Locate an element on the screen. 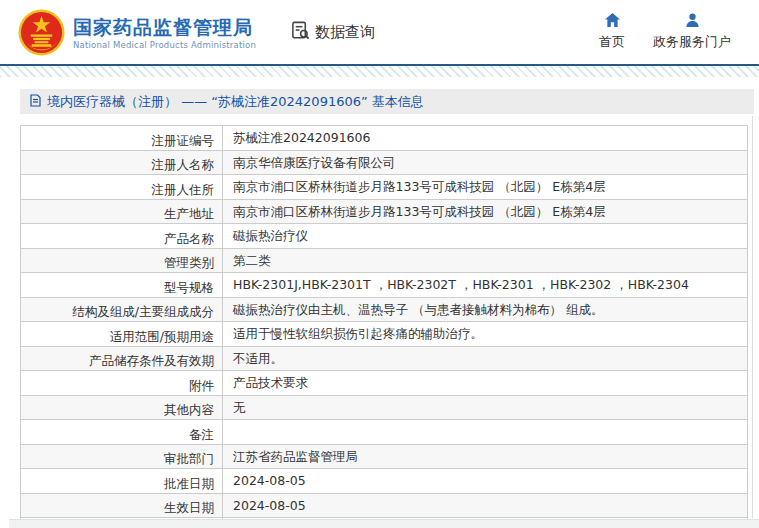  row-label: 产品储存条件及有效期 is located at coordinates (122, 358).